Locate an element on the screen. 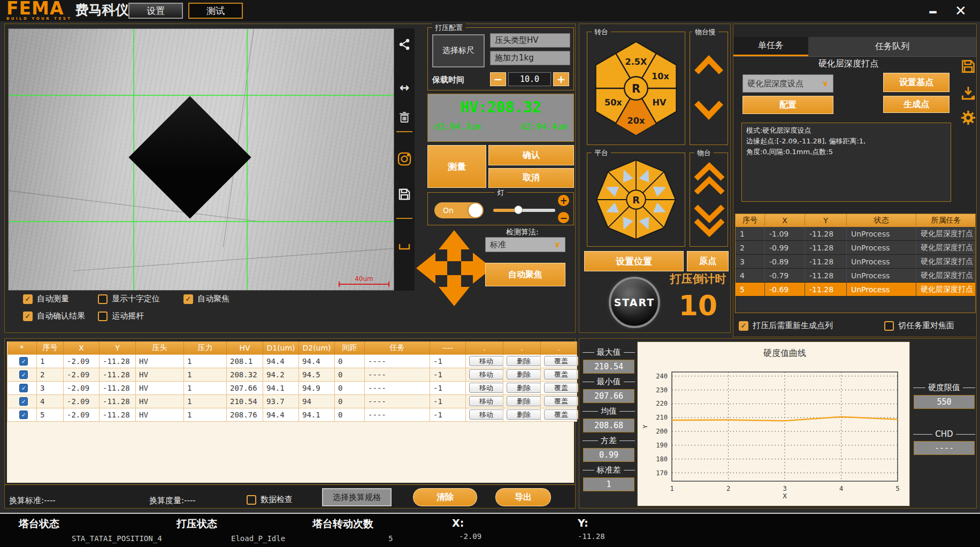  points-table-row: 3-0.89-11.28UnProcess硬化层深度打点 is located at coordinates (855, 262).